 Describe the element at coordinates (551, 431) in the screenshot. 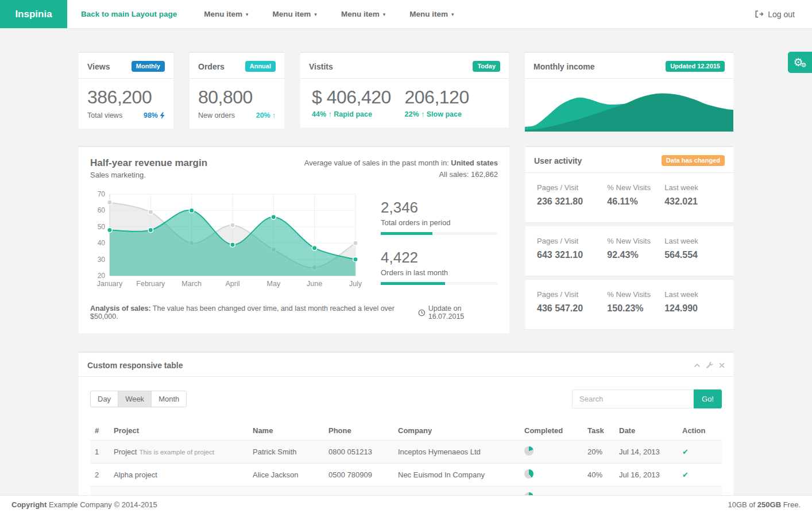

I see `column-header-completed: Completed` at that location.